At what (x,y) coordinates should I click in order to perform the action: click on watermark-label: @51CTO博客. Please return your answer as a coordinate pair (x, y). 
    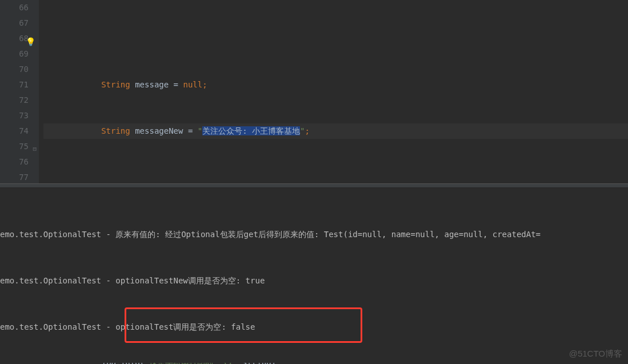
    Looking at the image, I should click on (595, 354).